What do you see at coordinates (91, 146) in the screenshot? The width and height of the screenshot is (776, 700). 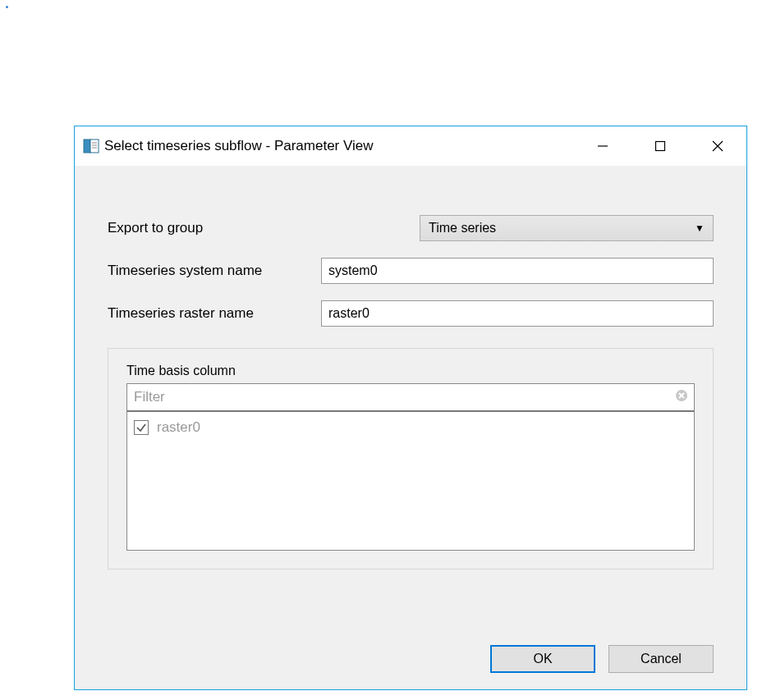 I see `app-icon` at bounding box center [91, 146].